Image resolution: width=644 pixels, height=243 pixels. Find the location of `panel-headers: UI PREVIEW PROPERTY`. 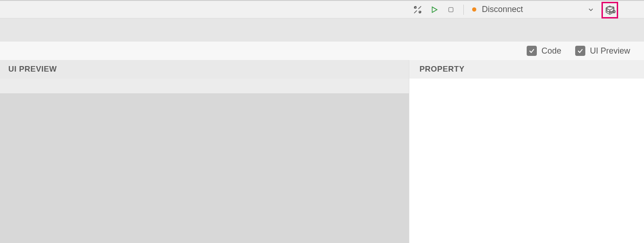

panel-headers: UI PREVIEW PROPERTY is located at coordinates (322, 69).